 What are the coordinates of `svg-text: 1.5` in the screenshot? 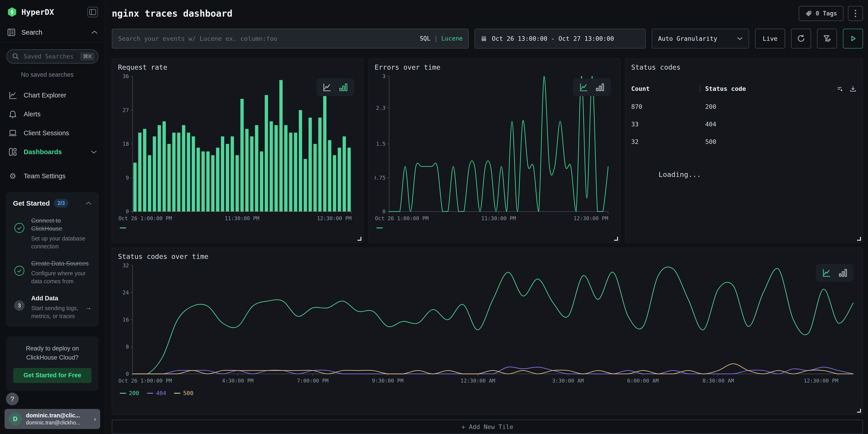 It's located at (381, 144).